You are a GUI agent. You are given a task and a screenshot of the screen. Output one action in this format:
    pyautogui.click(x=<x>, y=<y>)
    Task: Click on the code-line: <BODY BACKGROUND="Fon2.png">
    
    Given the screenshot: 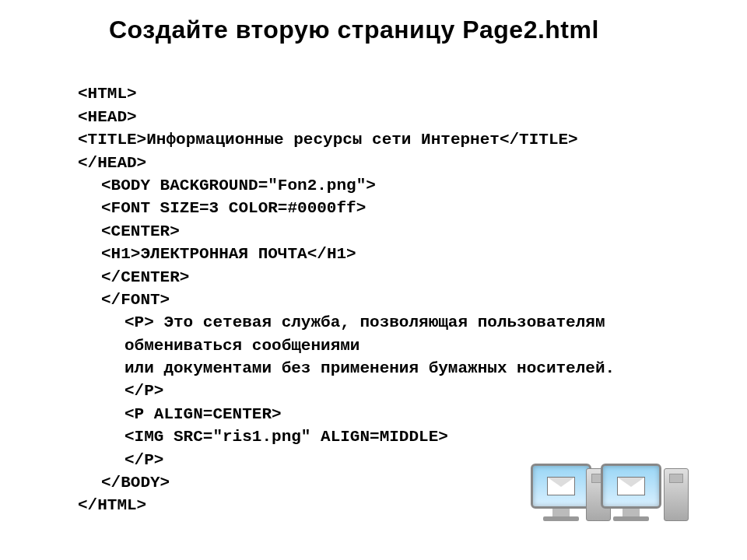 What is the action you would take?
    pyautogui.click(x=238, y=185)
    